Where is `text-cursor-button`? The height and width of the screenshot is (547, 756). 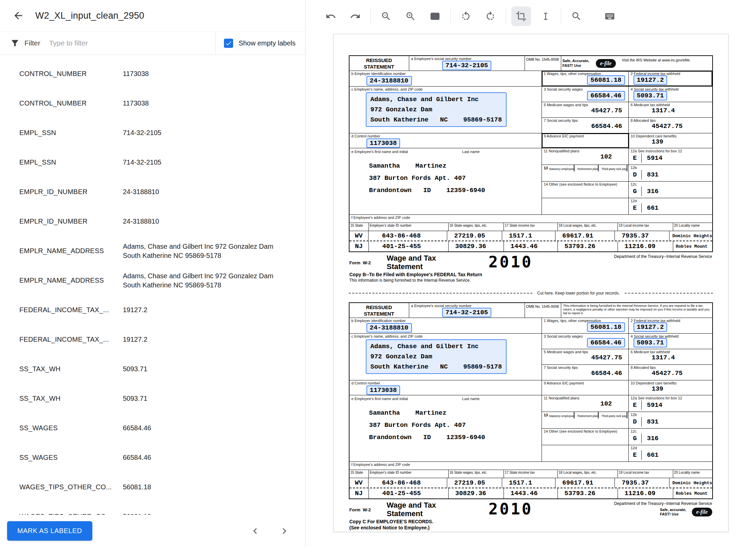 text-cursor-button is located at coordinates (546, 16).